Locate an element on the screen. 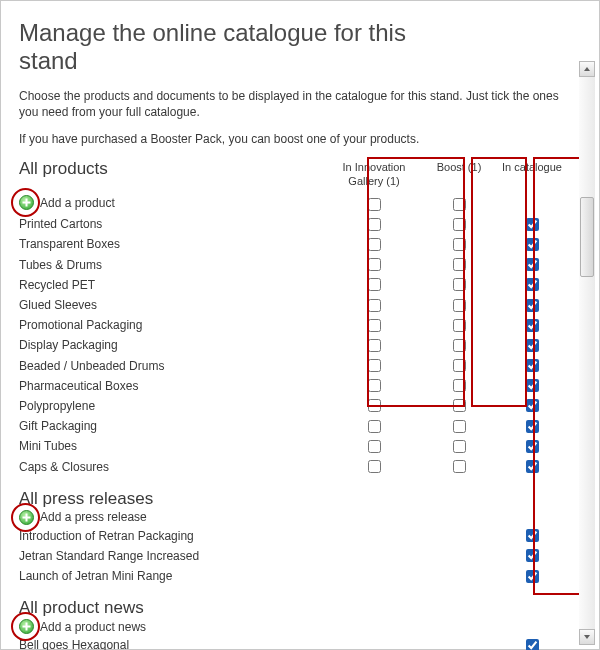  add-link: Add a product news is located at coordinates (169, 626).